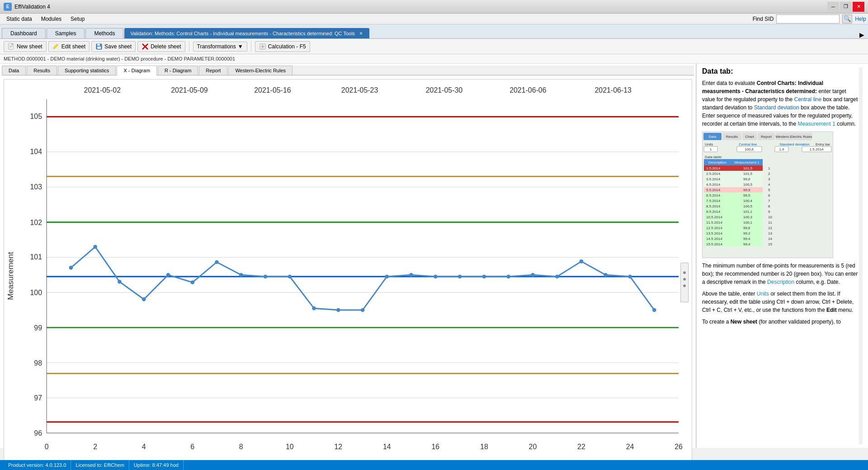 Image resolution: width=868 pixels, height=470 pixels. What do you see at coordinates (767, 136) in the screenshot?
I see `svg-text: Report` at bounding box center [767, 136].